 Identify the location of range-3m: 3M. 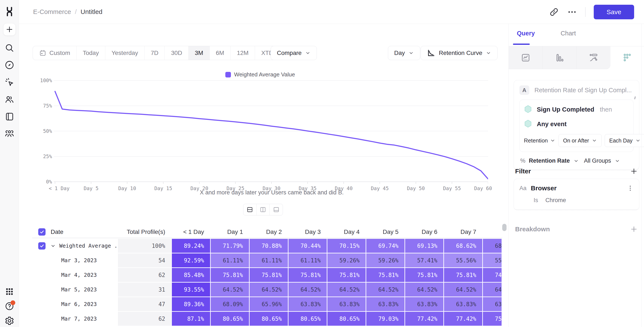
(199, 53).